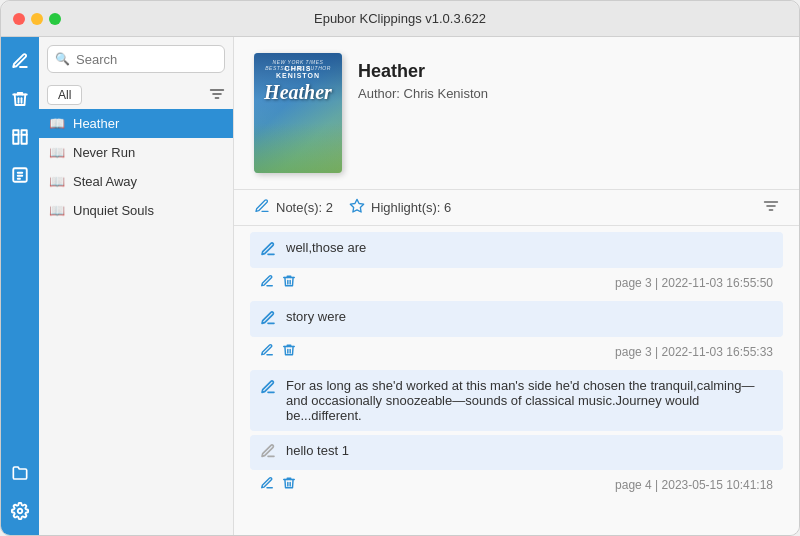 This screenshot has height=536, width=800. What do you see at coordinates (530, 400) in the screenshot?
I see `clipping-text-3: For as long as she'd worked at this man'…` at bounding box center [530, 400].